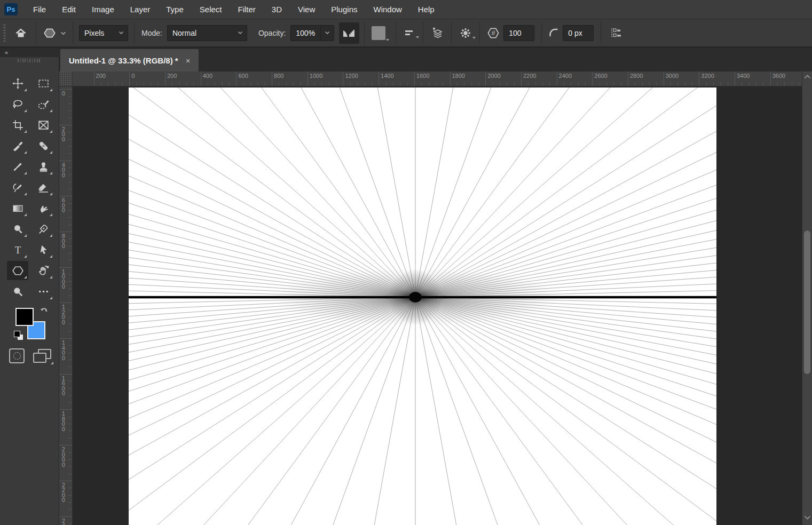 This screenshot has width=812, height=525. What do you see at coordinates (175, 10) in the screenshot?
I see `menu-type: Type` at bounding box center [175, 10].